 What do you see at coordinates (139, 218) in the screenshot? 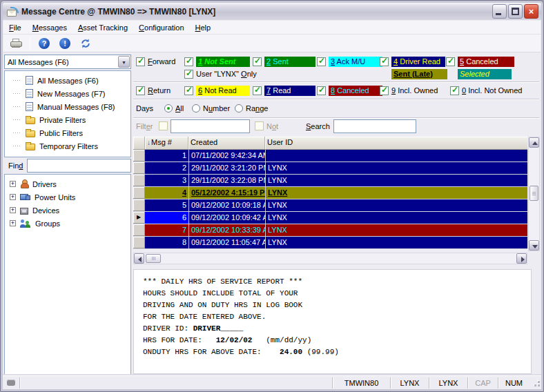
I see `row-selector-arrow: ▶` at bounding box center [139, 218].